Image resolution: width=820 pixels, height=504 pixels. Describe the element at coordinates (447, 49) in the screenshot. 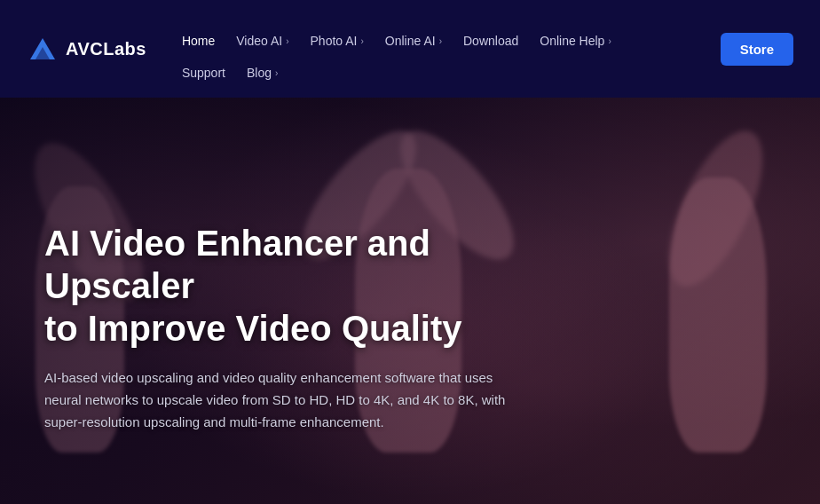

I see `nav-links: Home Video AI › Photo AI › Online AI › D…` at that location.